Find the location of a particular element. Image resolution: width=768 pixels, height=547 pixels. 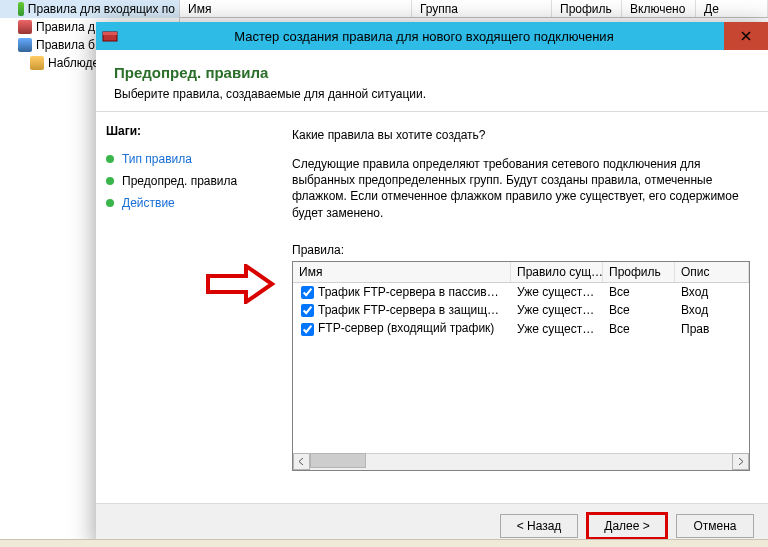

firewall-icon is located at coordinates (110, 36).